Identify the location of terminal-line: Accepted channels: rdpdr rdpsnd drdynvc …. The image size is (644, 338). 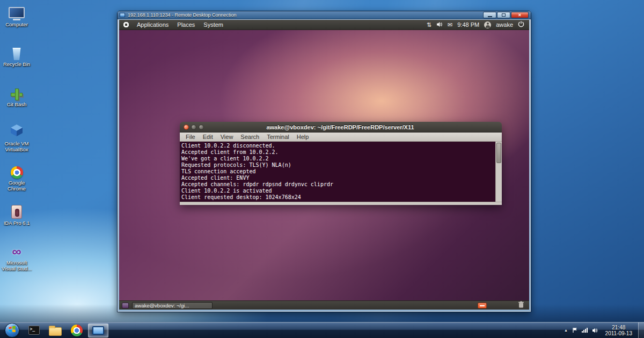
(337, 185).